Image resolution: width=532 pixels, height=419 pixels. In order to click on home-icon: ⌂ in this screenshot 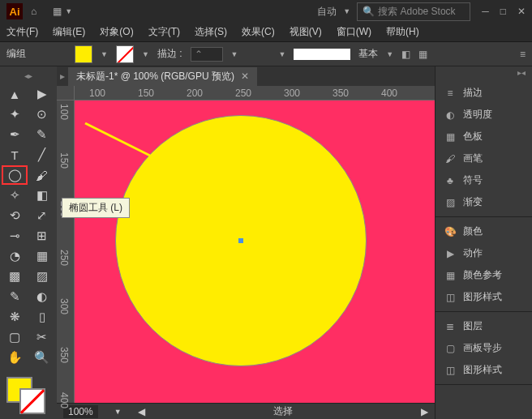, I will do `click(34, 11)`.